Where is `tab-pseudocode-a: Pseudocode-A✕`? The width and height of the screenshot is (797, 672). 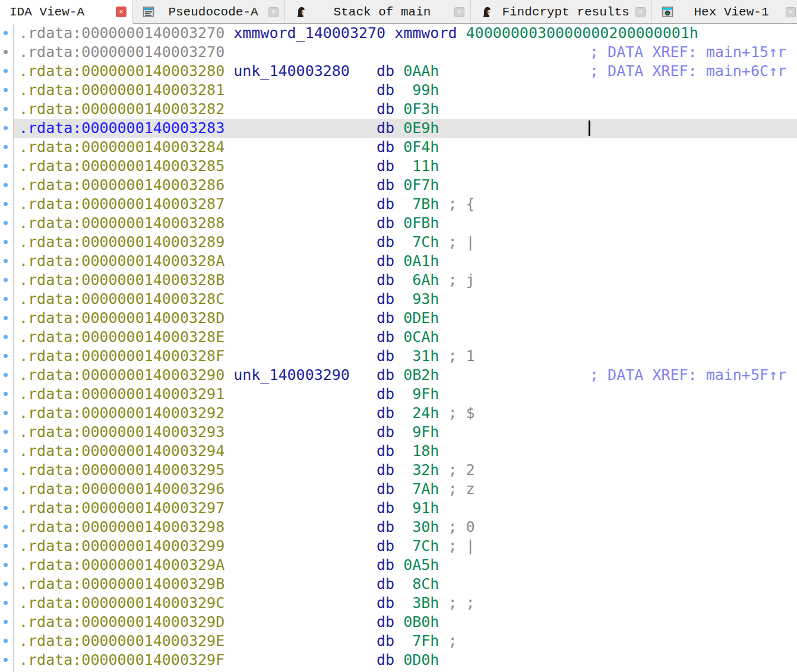 tab-pseudocode-a: Pseudocode-A✕ is located at coordinates (209, 12).